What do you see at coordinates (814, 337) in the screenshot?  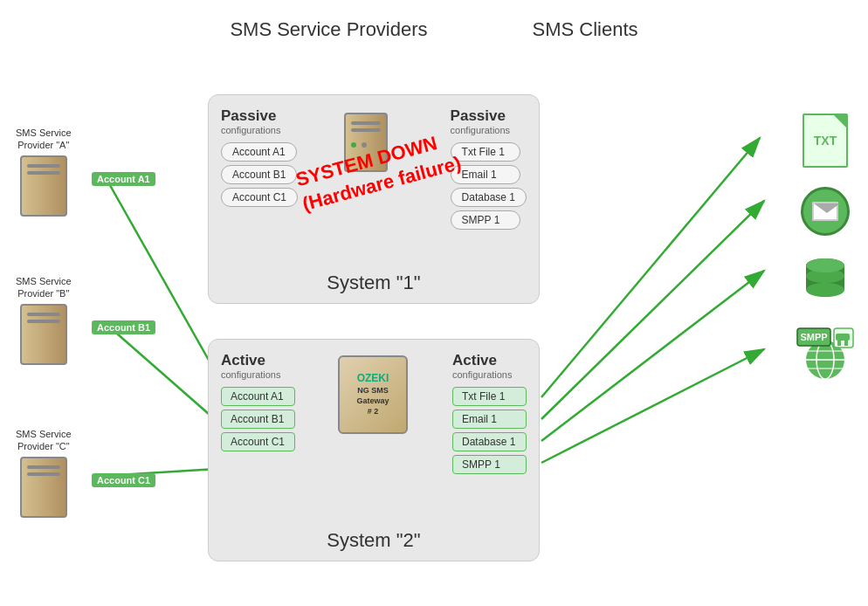 I see `svg-text: SMPP` at bounding box center [814, 337].